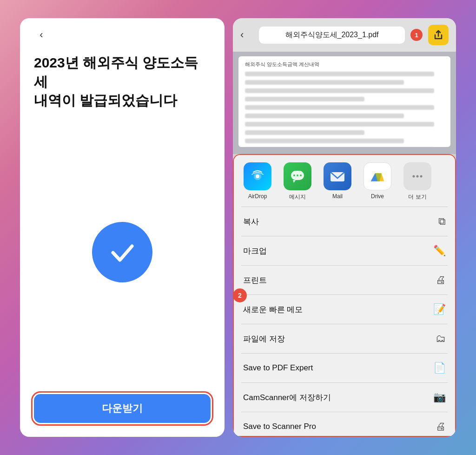 This screenshot has height=455, width=476. I want to click on drive-icon, so click(377, 176).